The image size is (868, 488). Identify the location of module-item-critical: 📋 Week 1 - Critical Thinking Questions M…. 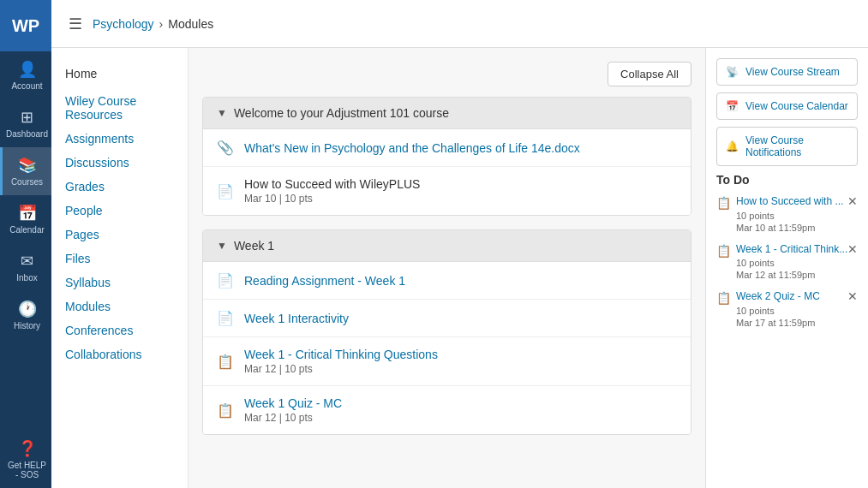
(447, 361).